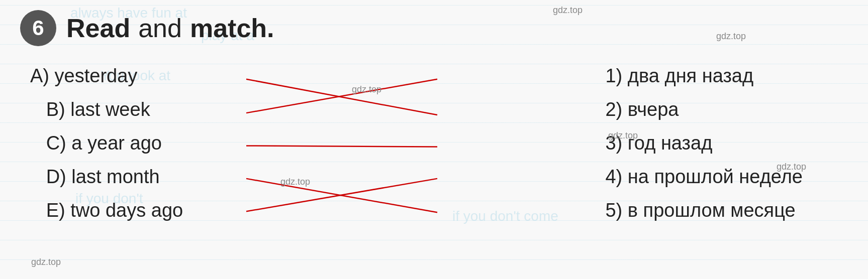 This screenshot has height=279, width=868. What do you see at coordinates (731, 36) in the screenshot?
I see `watermark-2: gdz.top` at bounding box center [731, 36].